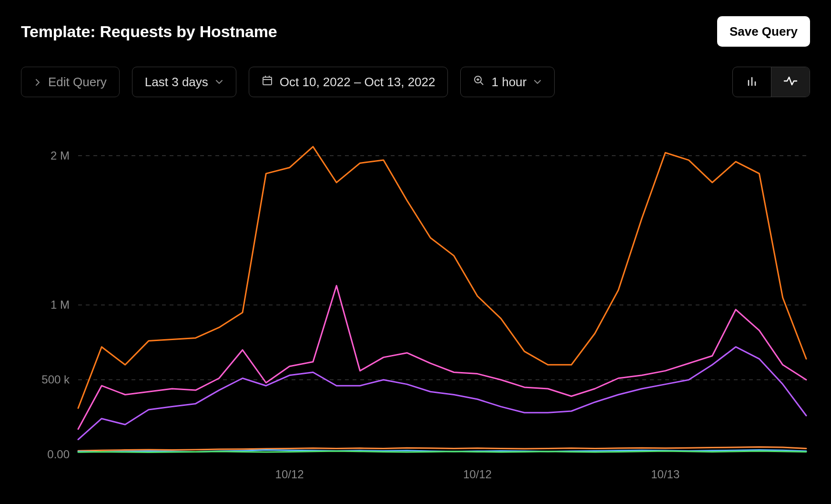 This screenshot has height=504, width=831. What do you see at coordinates (763, 31) in the screenshot?
I see `save-query-button: Save Query` at bounding box center [763, 31].